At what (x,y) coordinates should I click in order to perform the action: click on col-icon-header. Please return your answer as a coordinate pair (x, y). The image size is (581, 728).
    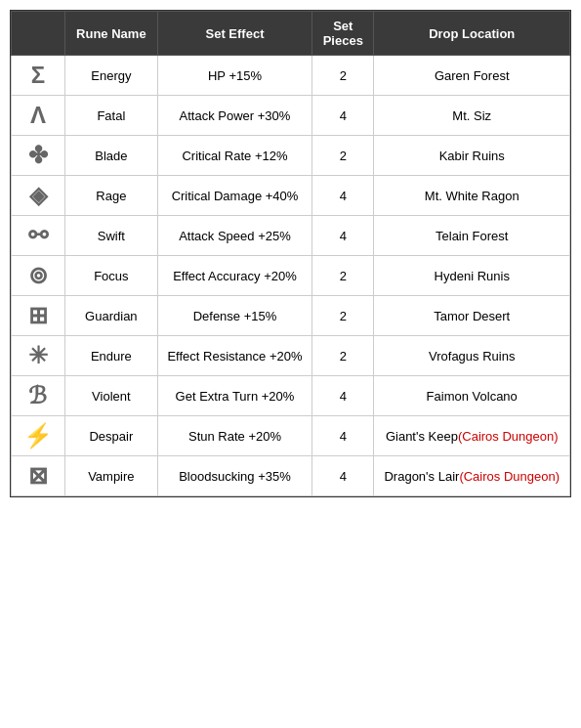
    Looking at the image, I should click on (39, 33).